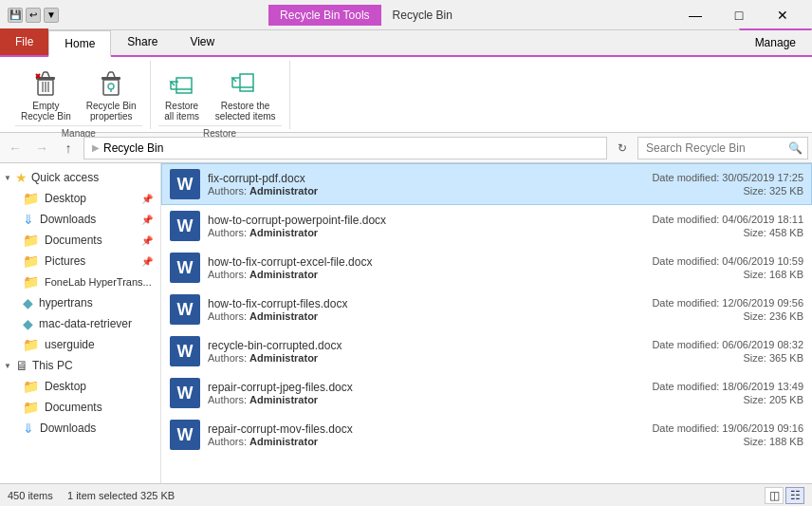 This screenshot has height=506, width=812. Describe the element at coordinates (411, 268) in the screenshot. I see `file-info: how-to-fix-corrupt-excel-file.docx Autho…` at that location.